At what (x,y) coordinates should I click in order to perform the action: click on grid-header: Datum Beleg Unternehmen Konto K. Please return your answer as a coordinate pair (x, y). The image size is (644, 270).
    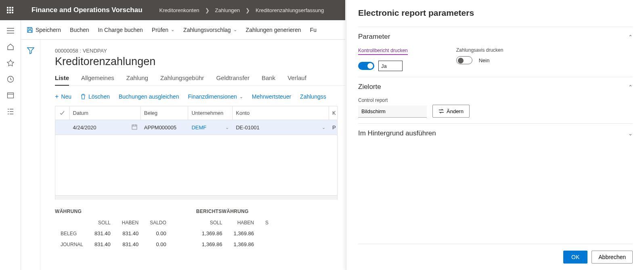
    Looking at the image, I should click on (196, 113).